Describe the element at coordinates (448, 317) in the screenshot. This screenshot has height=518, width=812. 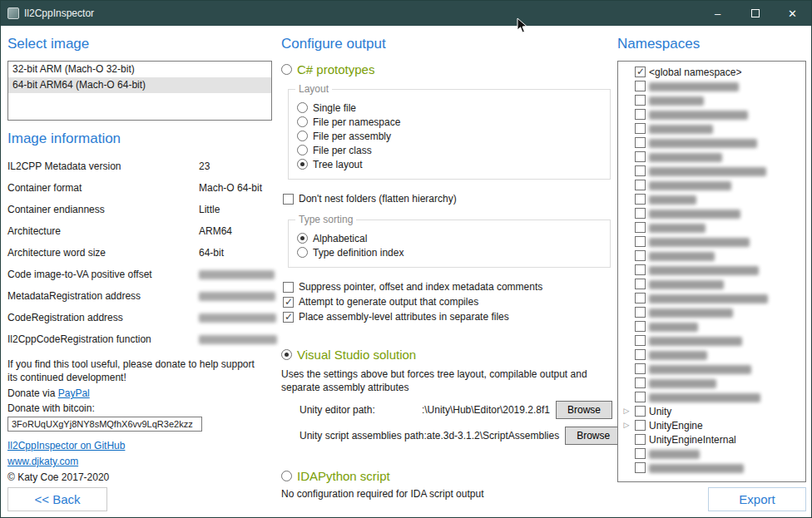
I see `output-option-checkbox: Place assembly-level attributes in separ…` at that location.